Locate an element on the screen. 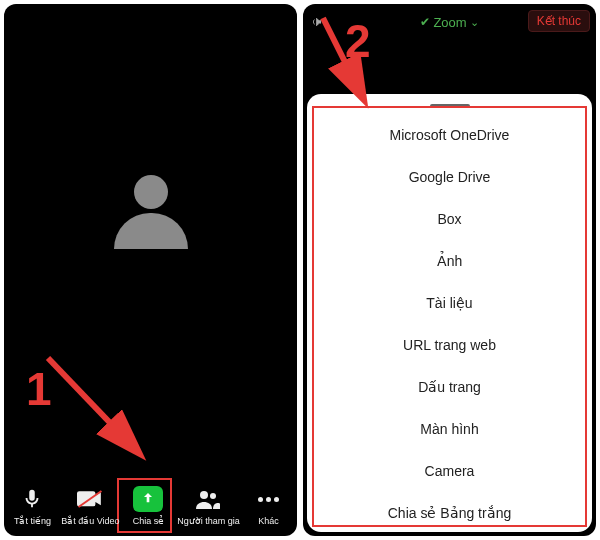 Image resolution: width=600 pixels, height=540 pixels. video-label: Bắt đầu Video is located at coordinates (90, 521).